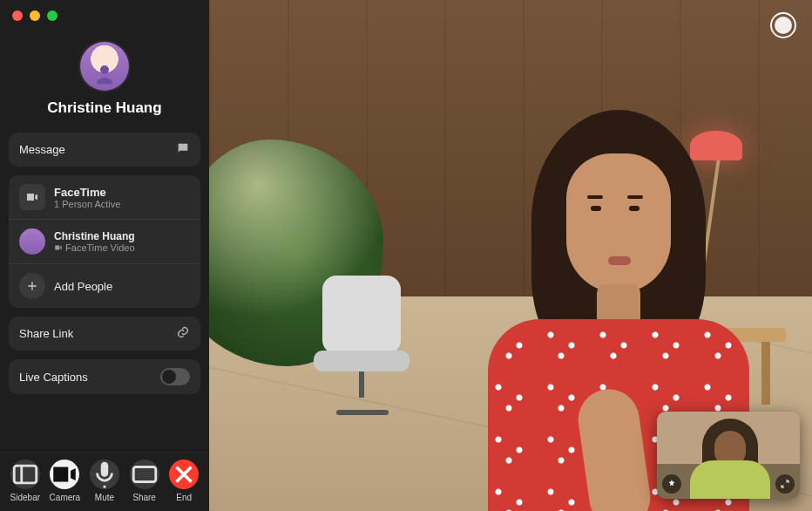 Image resolution: width=812 pixels, height=511 pixels. I want to click on camera-button-label: Camera, so click(65, 497).